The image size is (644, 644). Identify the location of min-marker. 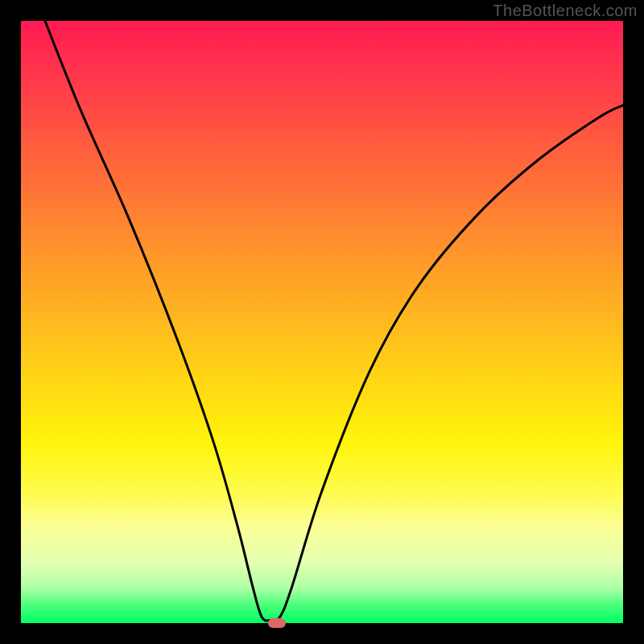
(277, 623).